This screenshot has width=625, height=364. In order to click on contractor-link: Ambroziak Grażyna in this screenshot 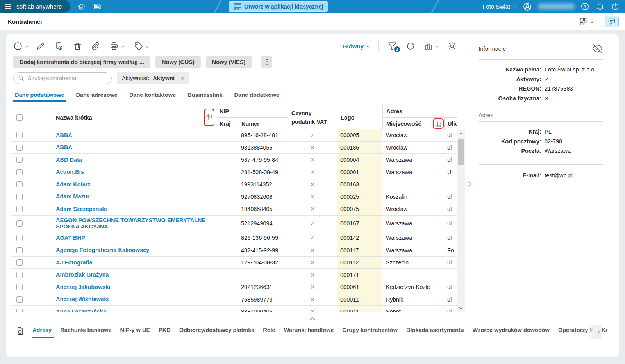, I will do `click(83, 275)`.